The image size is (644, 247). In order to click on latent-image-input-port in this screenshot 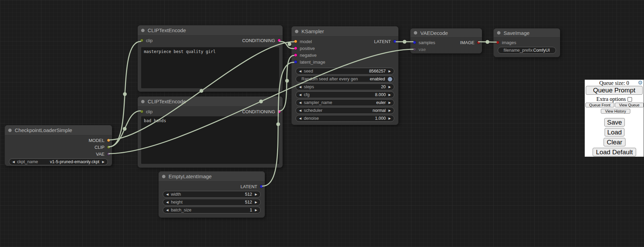, I will do `click(296, 62)`.